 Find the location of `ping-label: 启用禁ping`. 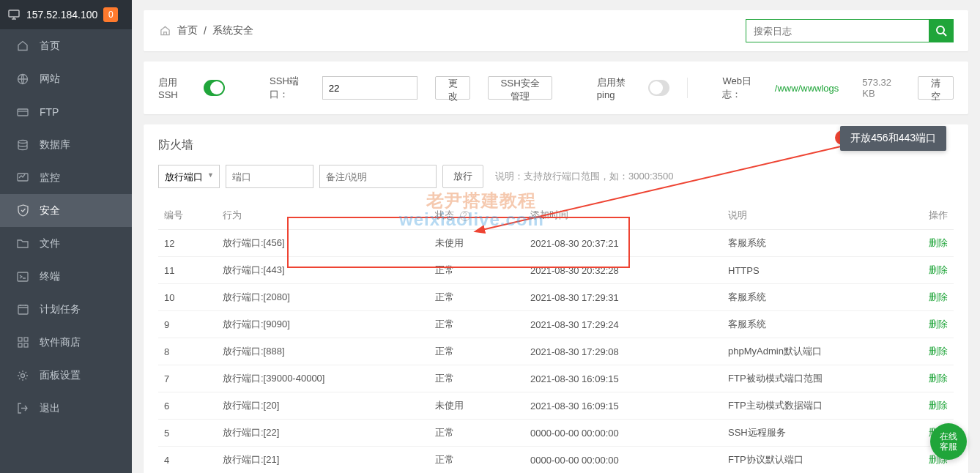

ping-label: 启用禁ping is located at coordinates (614, 88).